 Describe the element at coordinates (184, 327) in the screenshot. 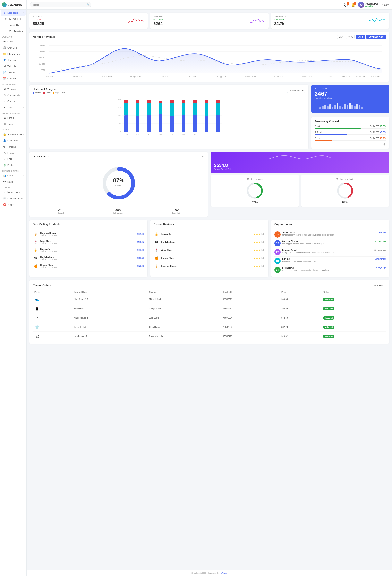

I see `order-customer: Clark Natela` at that location.